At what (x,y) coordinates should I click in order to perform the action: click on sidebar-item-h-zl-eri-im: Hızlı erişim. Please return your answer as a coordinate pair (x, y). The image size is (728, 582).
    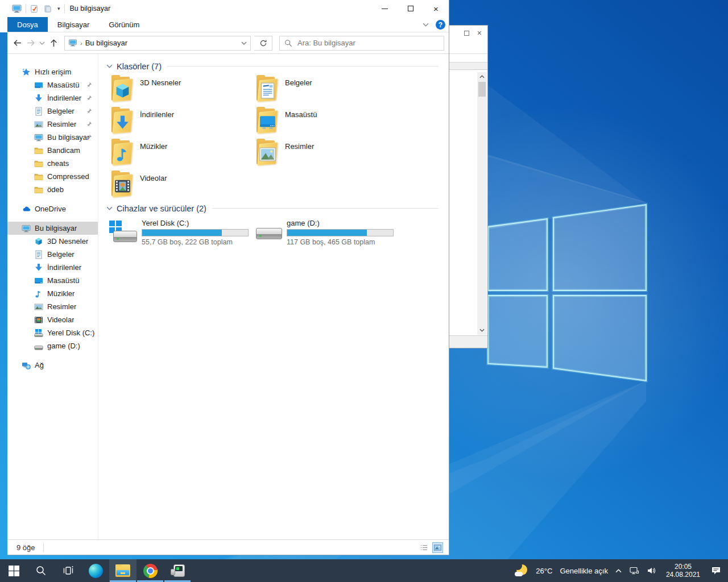
    Looking at the image, I should click on (52, 72).